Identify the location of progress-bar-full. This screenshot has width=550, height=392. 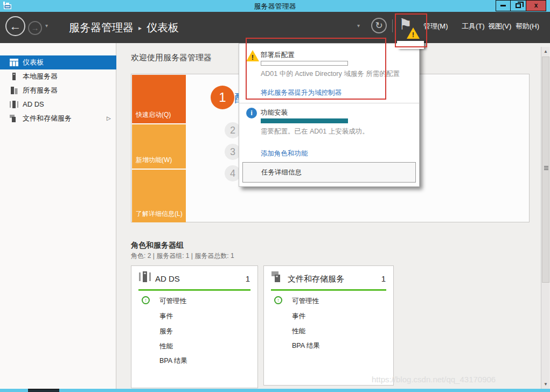
(304, 121).